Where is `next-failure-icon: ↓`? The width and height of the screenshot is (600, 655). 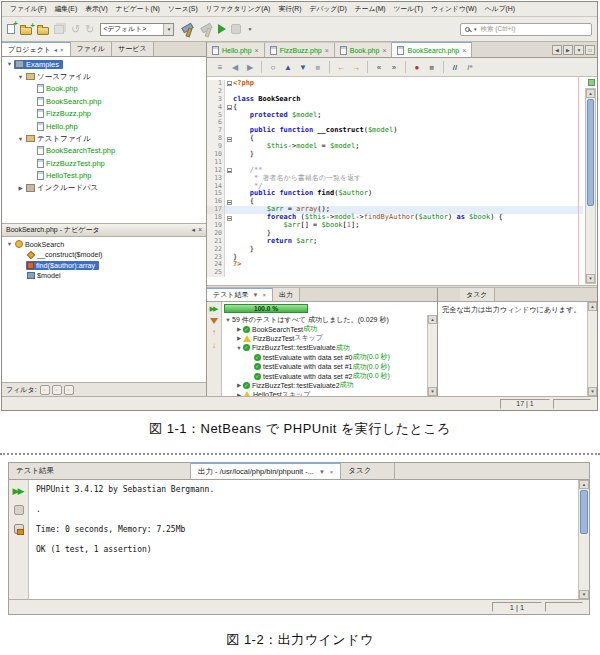 next-failure-icon: ↓ is located at coordinates (214, 346).